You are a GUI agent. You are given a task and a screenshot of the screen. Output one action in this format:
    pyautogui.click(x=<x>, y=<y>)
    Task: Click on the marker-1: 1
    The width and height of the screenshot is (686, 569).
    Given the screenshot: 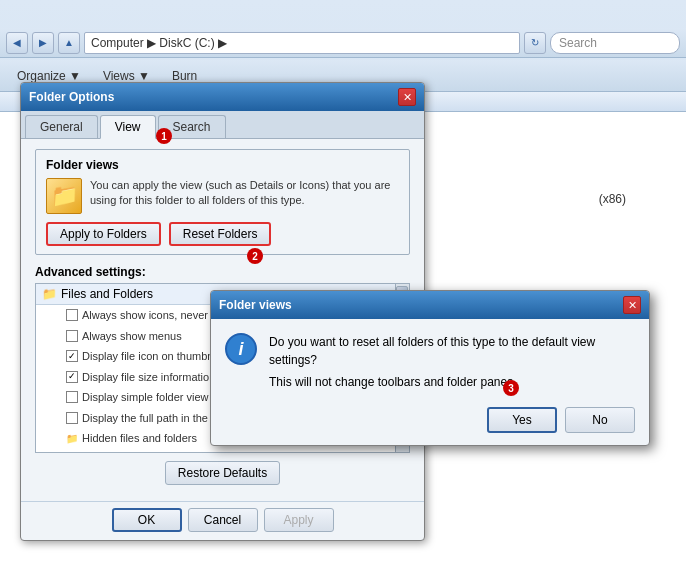 What is the action you would take?
    pyautogui.click(x=164, y=136)
    